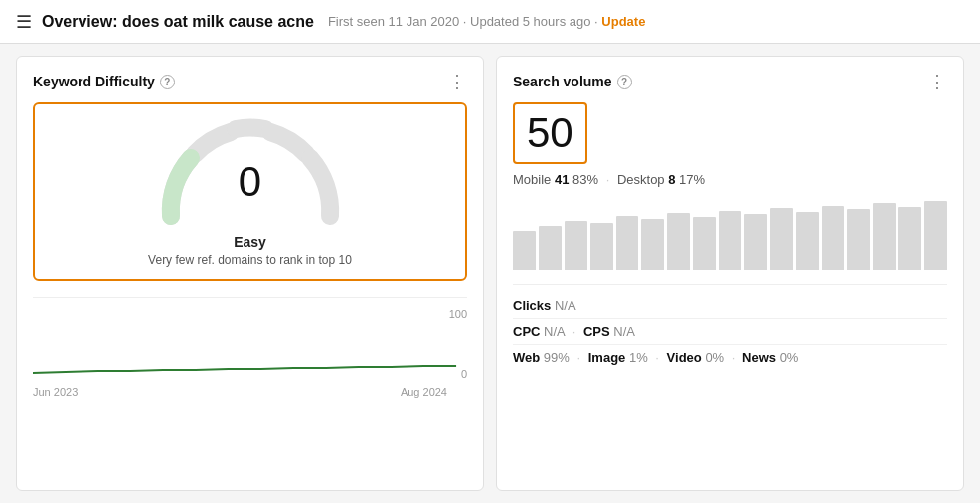 The width and height of the screenshot is (980, 503). What do you see at coordinates (250, 344) in the screenshot?
I see `kd-line-chart` at bounding box center [250, 344].